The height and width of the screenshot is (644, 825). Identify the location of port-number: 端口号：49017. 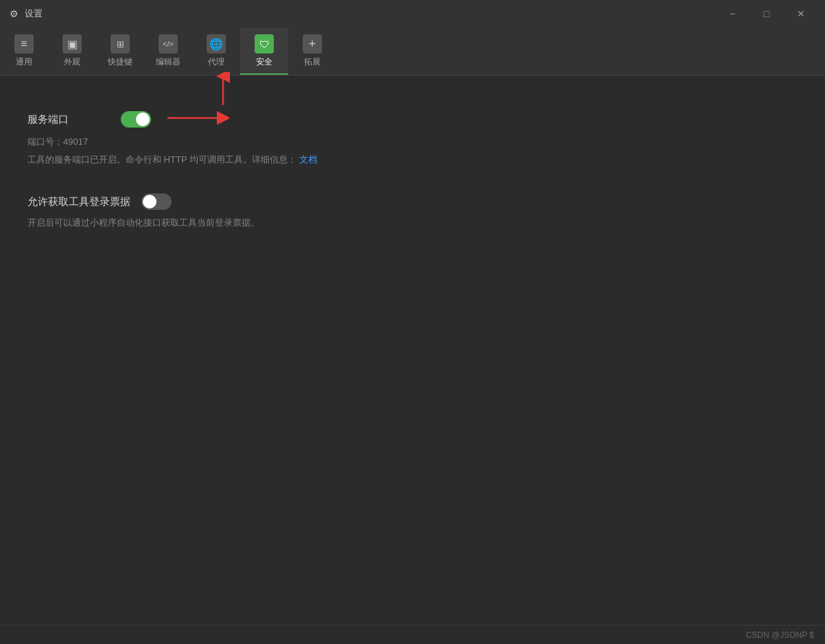
(412, 142).